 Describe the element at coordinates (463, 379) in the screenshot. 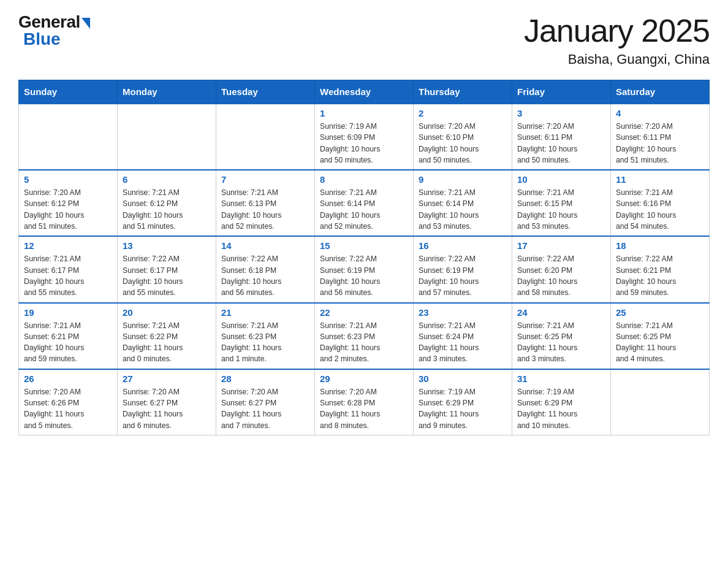

I see `day-number: 30` at that location.